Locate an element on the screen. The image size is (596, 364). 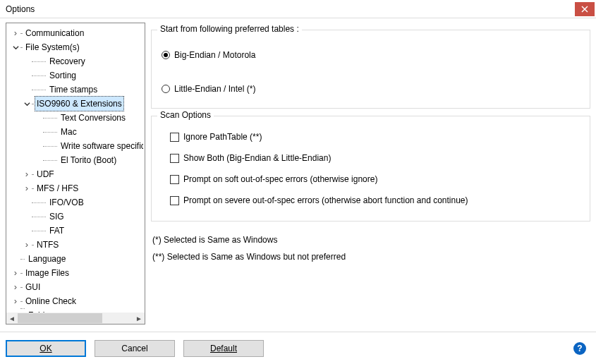
tree-item: ›MFS / HFS is located at coordinates (76, 188).